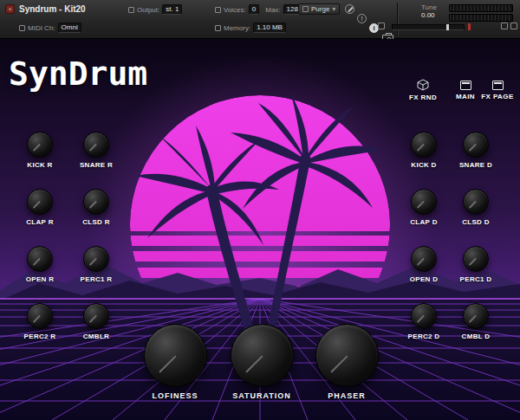 This screenshot has width=520, height=420. What do you see at coordinates (476, 259) in the screenshot?
I see `perc1-d-knob` at bounding box center [476, 259].